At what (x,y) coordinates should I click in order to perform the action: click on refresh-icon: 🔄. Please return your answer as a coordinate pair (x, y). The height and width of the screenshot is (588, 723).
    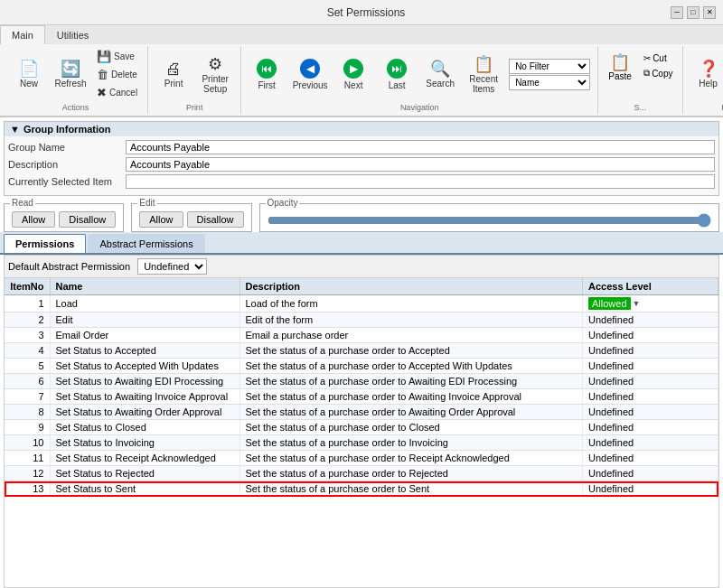
    Looking at the image, I should click on (70, 69).